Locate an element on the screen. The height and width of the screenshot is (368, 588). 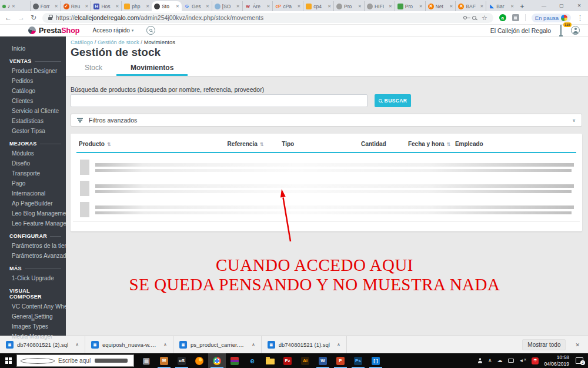
people-icon is located at coordinates (480, 360).